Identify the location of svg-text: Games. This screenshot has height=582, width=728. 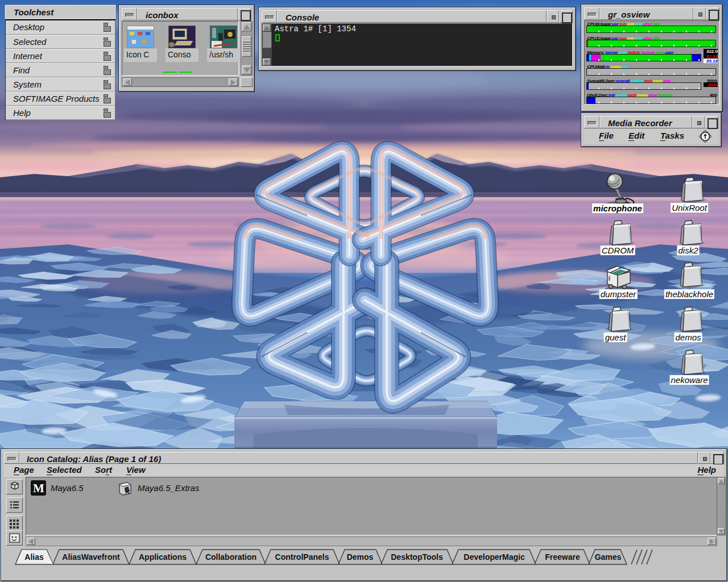
(609, 557).